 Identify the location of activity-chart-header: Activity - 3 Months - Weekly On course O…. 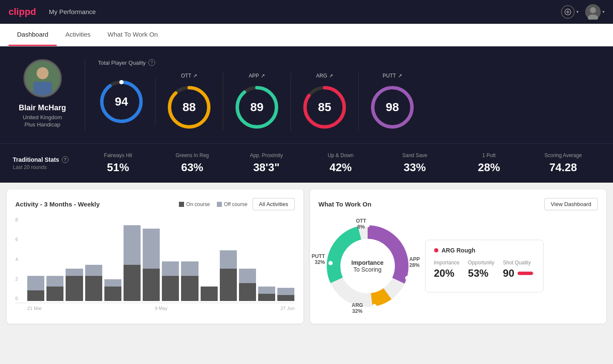
(155, 204).